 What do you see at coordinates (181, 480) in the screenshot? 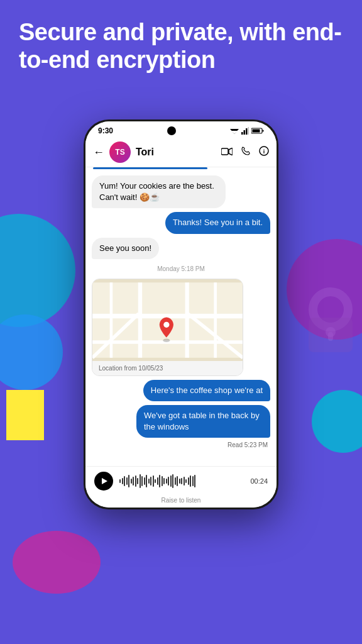
I see `voice-message-bar: 00:24` at bounding box center [181, 480].